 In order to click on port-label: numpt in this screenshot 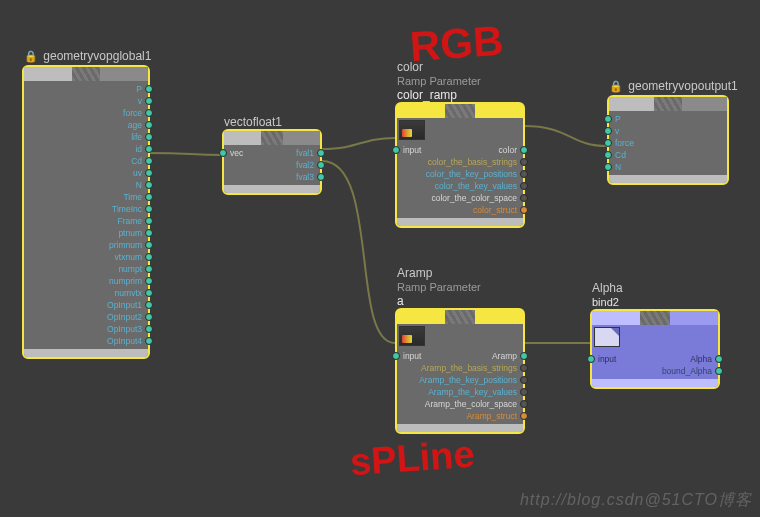, I will do `click(130, 269)`.